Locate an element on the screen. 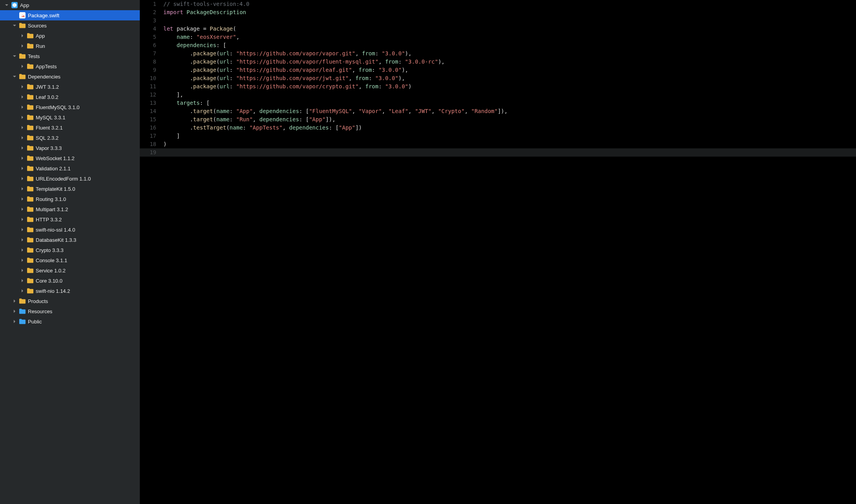 The image size is (856, 504). code-line: 4let package = Package( is located at coordinates (498, 29).